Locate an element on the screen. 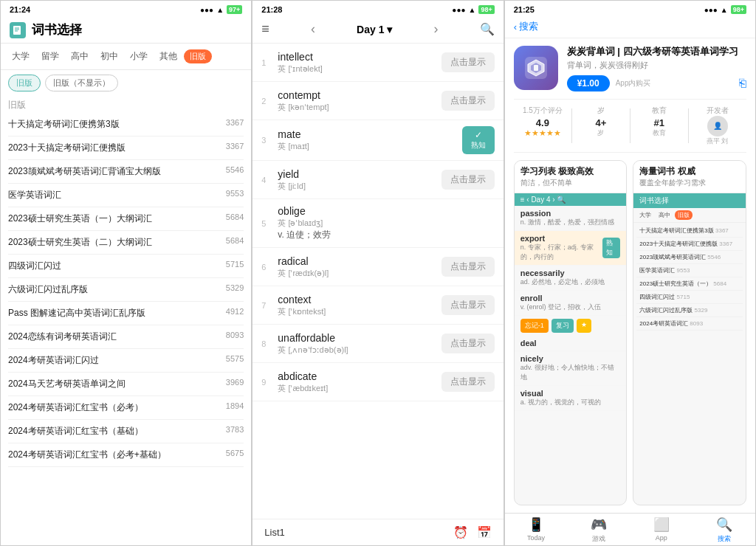  word-info-8: unaffordable 英 [ˌʌnəˈfɔːdəb(ə)l] is located at coordinates (359, 344).